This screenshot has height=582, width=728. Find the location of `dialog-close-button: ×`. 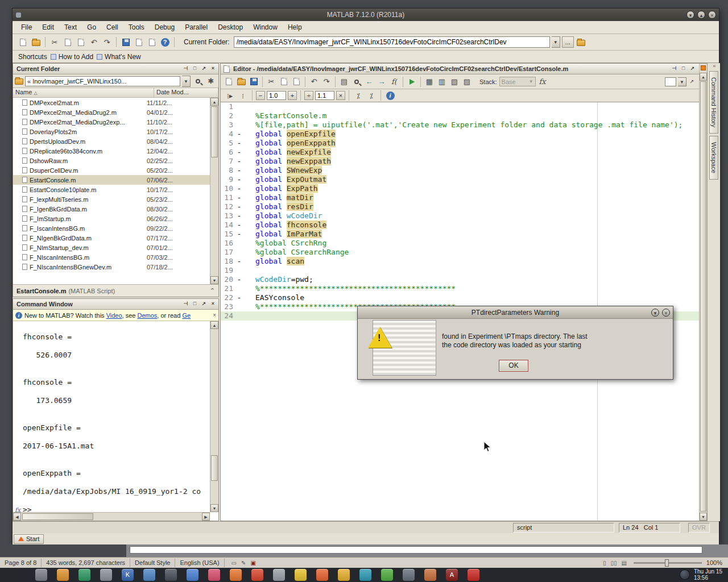

dialog-close-button: × is located at coordinates (666, 313).